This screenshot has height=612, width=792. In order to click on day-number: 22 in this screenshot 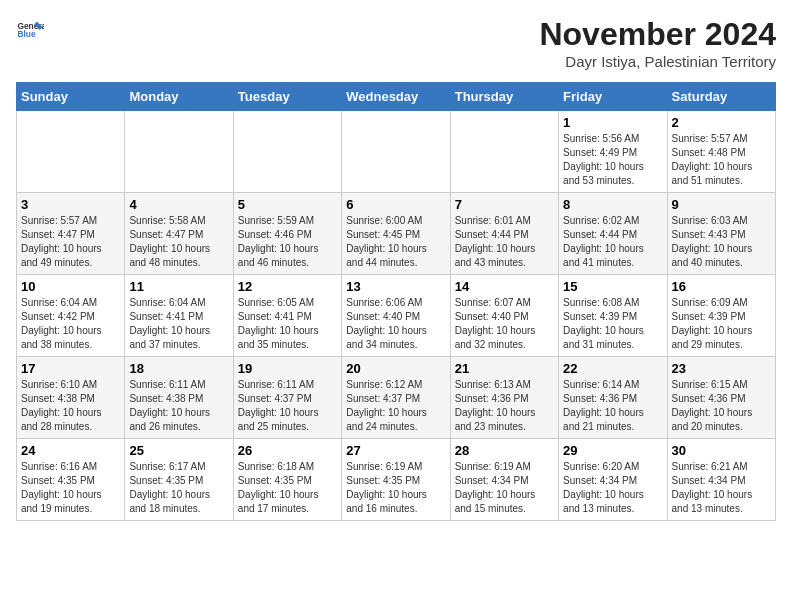, I will do `click(612, 368)`.